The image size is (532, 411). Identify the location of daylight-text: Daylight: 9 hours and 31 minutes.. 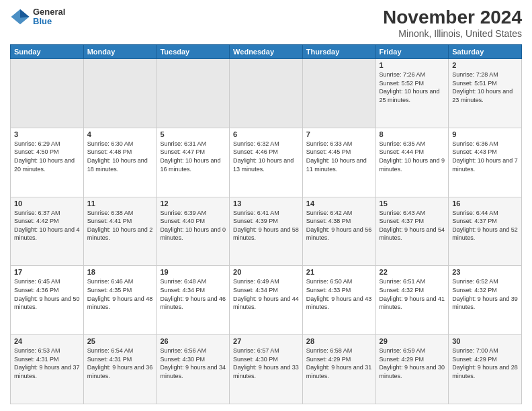
(339, 372).